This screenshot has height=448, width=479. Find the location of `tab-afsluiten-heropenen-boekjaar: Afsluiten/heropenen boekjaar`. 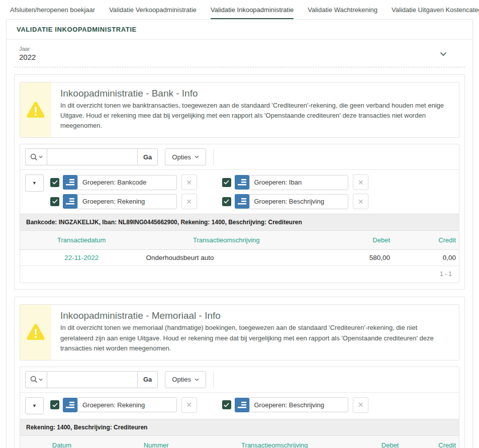

tab-afsluiten-heropenen-boekjaar: Afsluiten/heropenen boekjaar is located at coordinates (52, 13).